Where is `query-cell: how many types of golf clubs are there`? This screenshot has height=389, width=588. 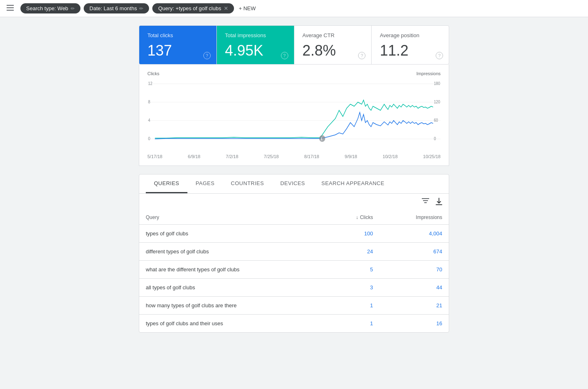
query-cell: how many types of golf clubs are there is located at coordinates (233, 306).